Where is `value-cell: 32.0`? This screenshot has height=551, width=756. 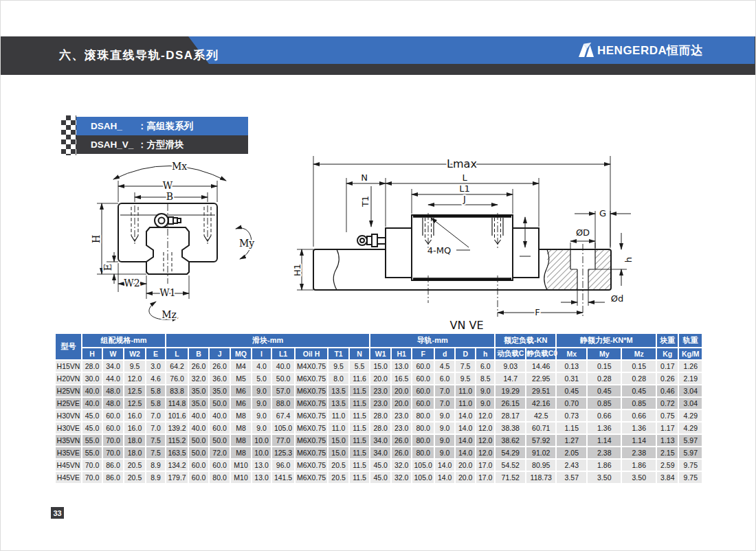
value-cell: 32.0 is located at coordinates (401, 465).